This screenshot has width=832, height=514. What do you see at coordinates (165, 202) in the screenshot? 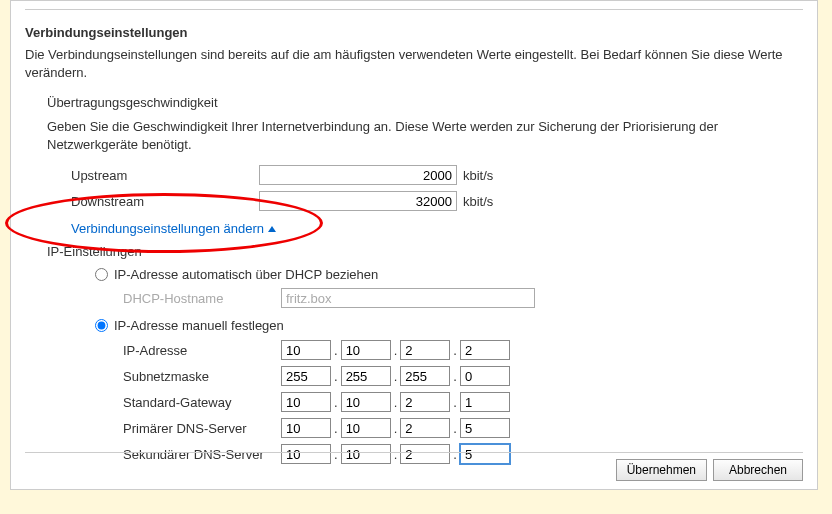
I see `downstream-label: Downstream` at bounding box center [165, 202].